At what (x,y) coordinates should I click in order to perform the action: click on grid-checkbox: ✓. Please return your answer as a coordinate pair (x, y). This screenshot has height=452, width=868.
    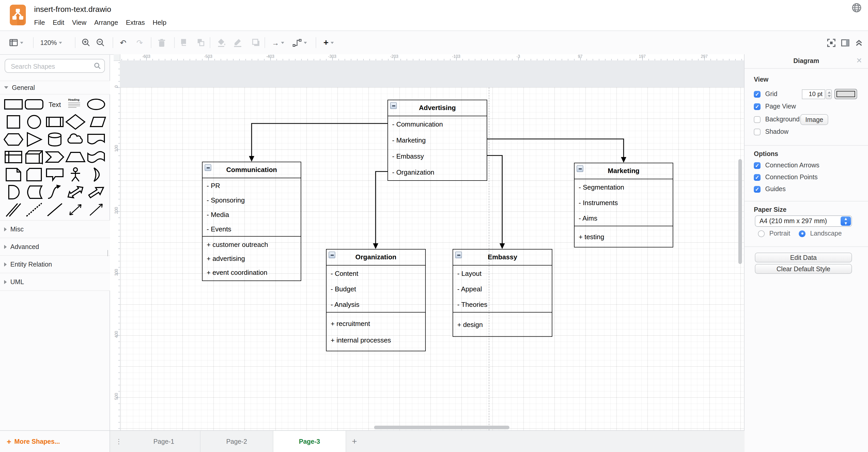
    Looking at the image, I should click on (757, 94).